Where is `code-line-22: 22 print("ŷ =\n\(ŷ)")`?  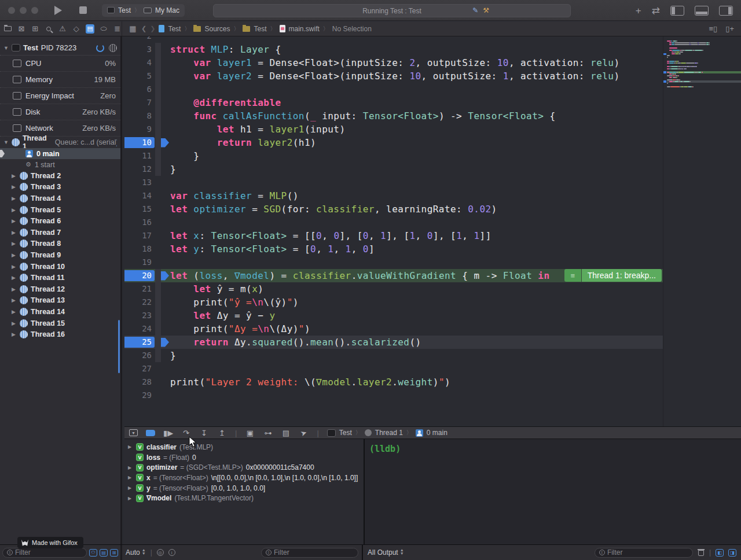
code-line-22: 22 print("ŷ =\n\(ŷ)") is located at coordinates (394, 302).